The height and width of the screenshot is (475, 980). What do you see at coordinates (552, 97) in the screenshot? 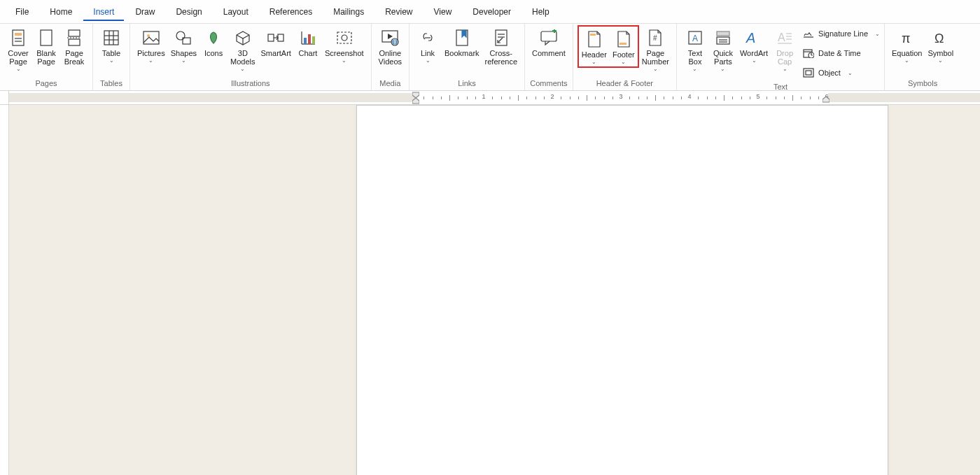
I see `ruler-num-2: 2` at bounding box center [552, 97].